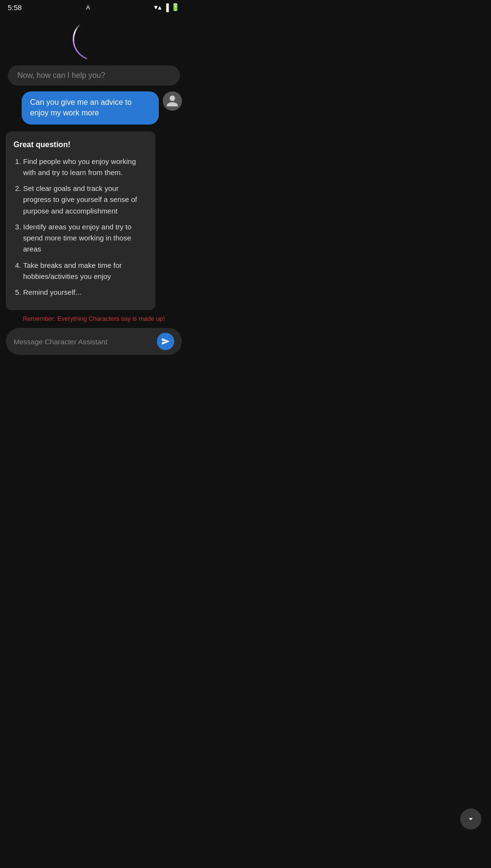  What do you see at coordinates (167, 7) in the screenshot?
I see `status-icons: ▾▴ ▐ 🔋` at bounding box center [167, 7].